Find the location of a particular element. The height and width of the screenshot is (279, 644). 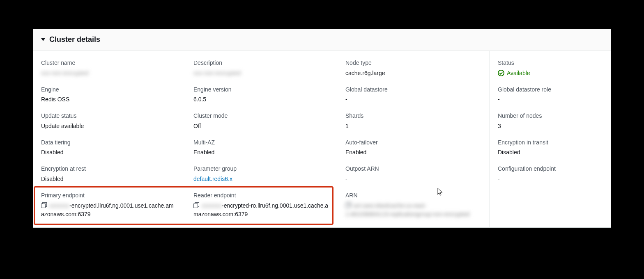

status-label: Status is located at coordinates (550, 63).